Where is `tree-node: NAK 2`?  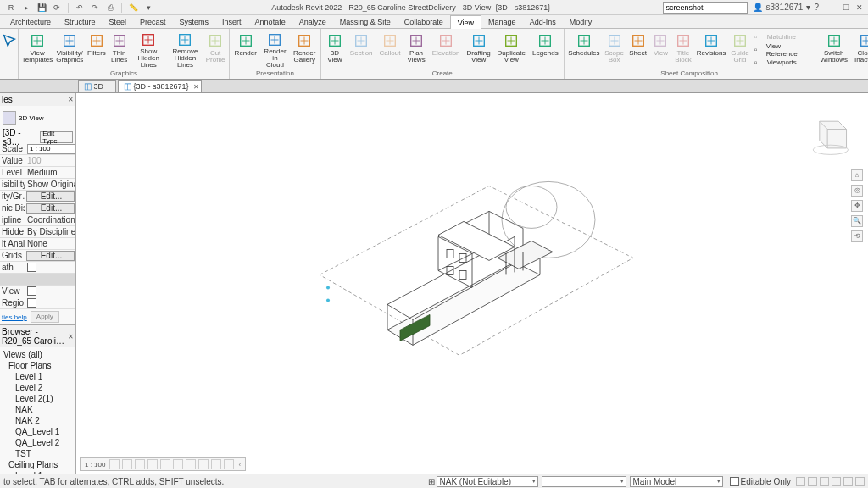 tree-node: NAK 2 is located at coordinates (37, 420).